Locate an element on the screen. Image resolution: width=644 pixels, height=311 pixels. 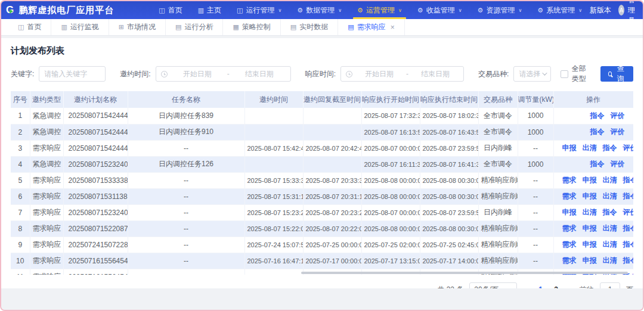
column-header: 邀约计划名称 is located at coordinates (95, 99).